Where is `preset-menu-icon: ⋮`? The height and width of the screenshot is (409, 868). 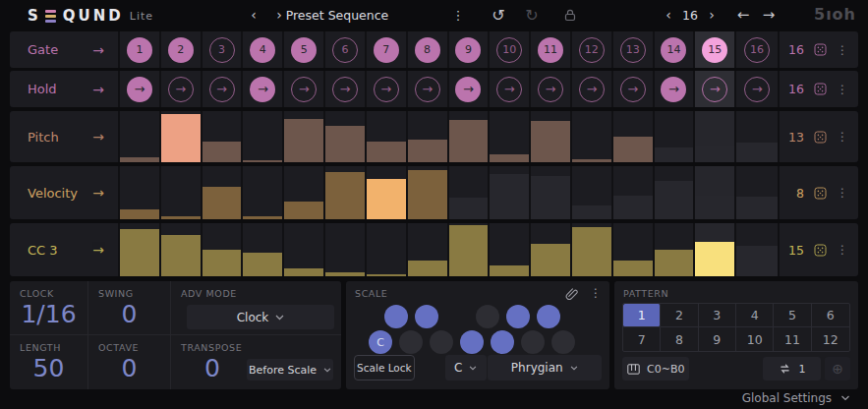 preset-menu-icon: ⋮ is located at coordinates (458, 15).